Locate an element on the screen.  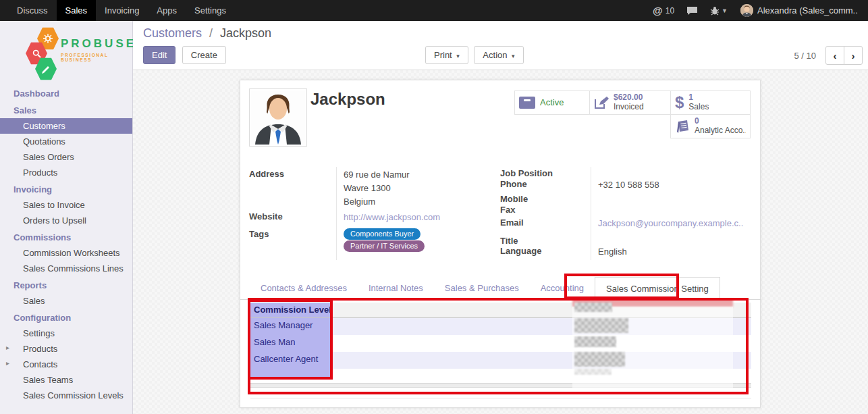
edit-button: Edit is located at coordinates (159, 55).